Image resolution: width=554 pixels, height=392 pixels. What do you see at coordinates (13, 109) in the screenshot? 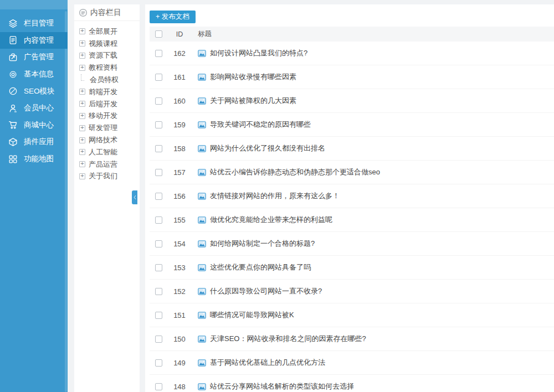
I see `user-icon` at bounding box center [13, 109].